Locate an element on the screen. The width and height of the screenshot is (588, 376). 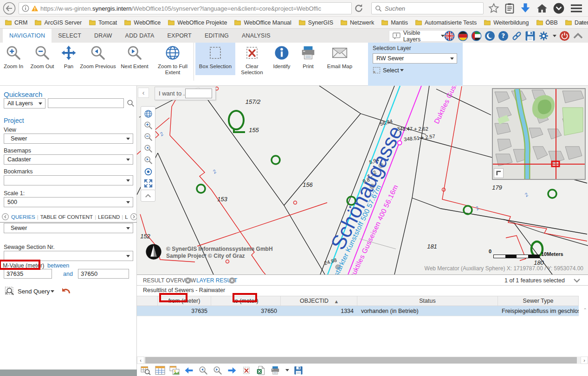
zoom-out-tool is located at coordinates (148, 137).